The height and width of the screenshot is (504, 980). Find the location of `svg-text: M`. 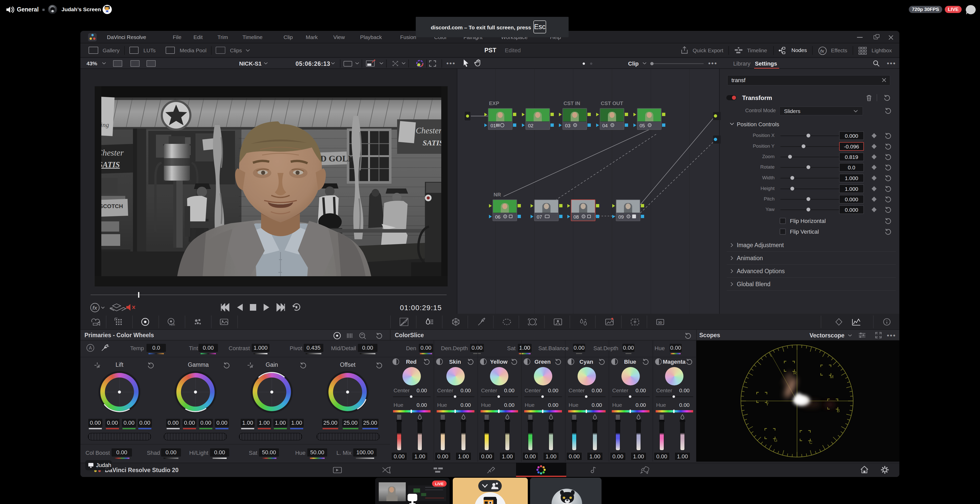

svg-text: M is located at coordinates (832, 377).